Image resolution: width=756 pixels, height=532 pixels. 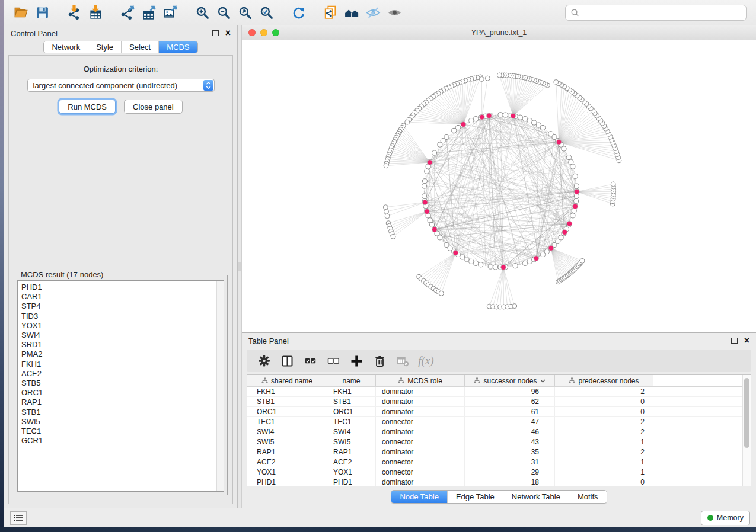 What do you see at coordinates (495, 462) in the screenshot?
I see `table-row: ACE2ACE2connector311` at bounding box center [495, 462].